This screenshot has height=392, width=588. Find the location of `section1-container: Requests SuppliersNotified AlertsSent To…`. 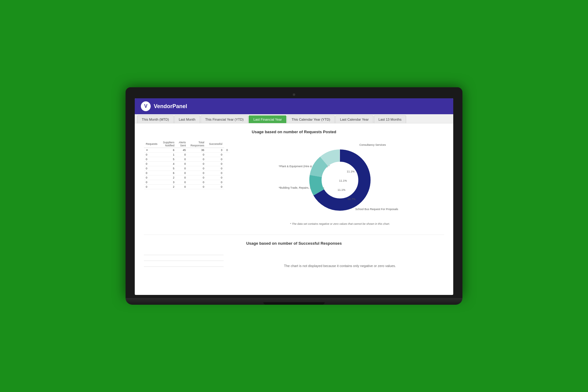

section1-container: Requests SuppliersNotified AlertsSent To… is located at coordinates (294, 183).